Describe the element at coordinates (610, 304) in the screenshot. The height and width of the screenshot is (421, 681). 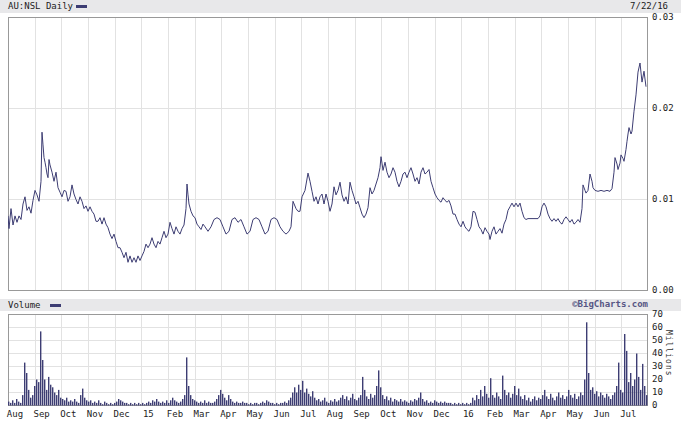
I see `bigcharts-copyright: ©BigCharts.com` at that location.